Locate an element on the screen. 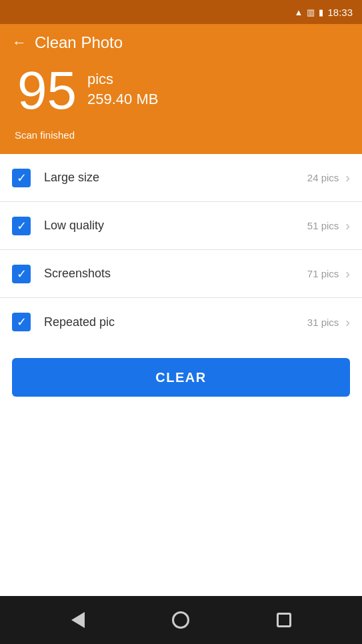 Image resolution: width=362 pixels, height=644 pixels. clear-button: CLEAR is located at coordinates (181, 377).